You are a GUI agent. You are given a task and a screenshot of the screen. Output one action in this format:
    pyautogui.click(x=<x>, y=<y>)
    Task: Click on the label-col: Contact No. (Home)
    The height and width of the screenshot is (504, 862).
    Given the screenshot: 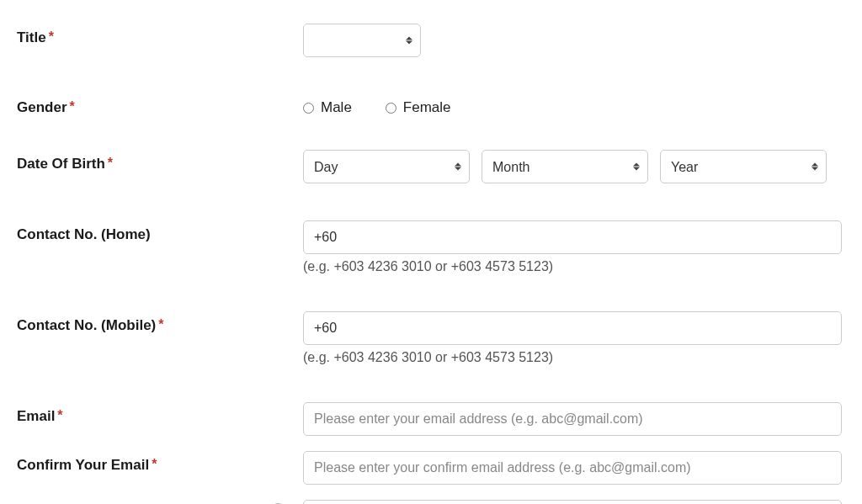 What is the action you would take?
    pyautogui.click(x=160, y=232)
    